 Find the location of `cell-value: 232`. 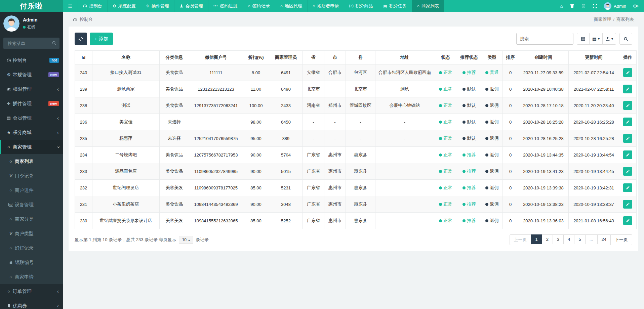

cell-value: 232 is located at coordinates (84, 188).